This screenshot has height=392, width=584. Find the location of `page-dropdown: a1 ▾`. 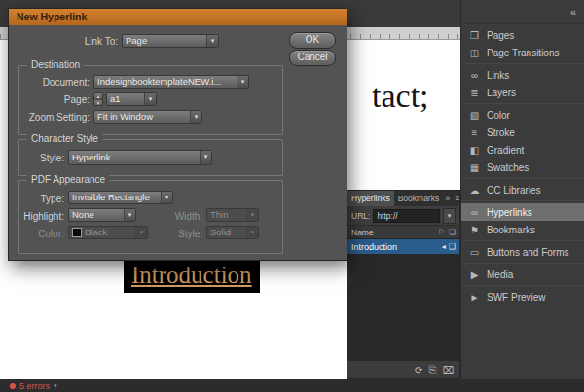

page-dropdown: a1 ▾ is located at coordinates (131, 99).